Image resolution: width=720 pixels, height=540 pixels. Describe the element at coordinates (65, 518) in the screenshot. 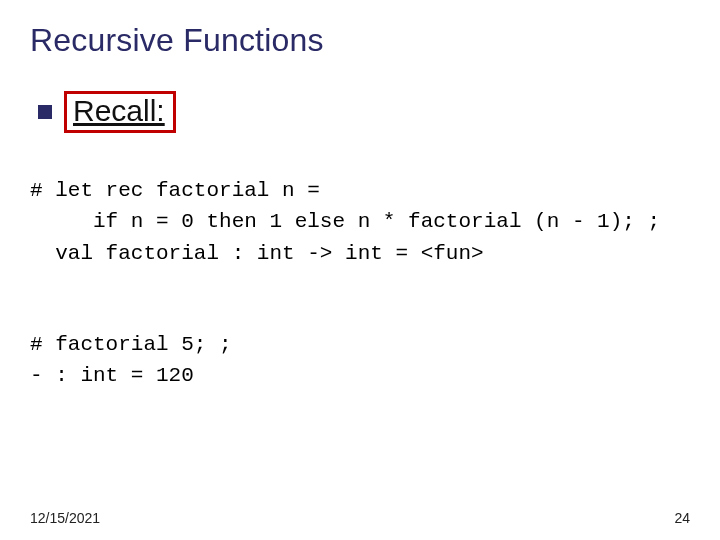

I see `footer-date: 12/15/2021` at that location.